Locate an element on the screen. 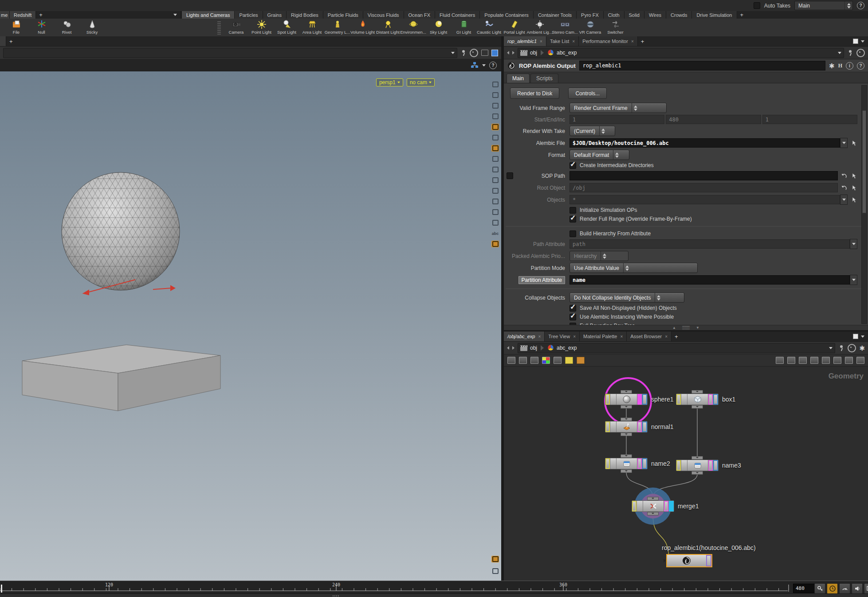 The width and height of the screenshot is (868, 597). shelf-tab-container-tools: Container Tools is located at coordinates (555, 15).